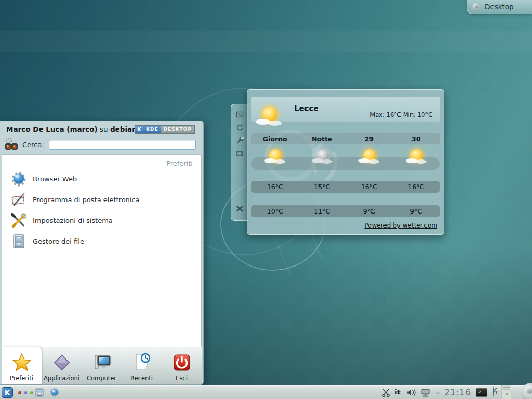 The width and height of the screenshot is (532, 399). I want to click on weather-night-temps: 10°C 11°C 9°C 9°C, so click(345, 211).